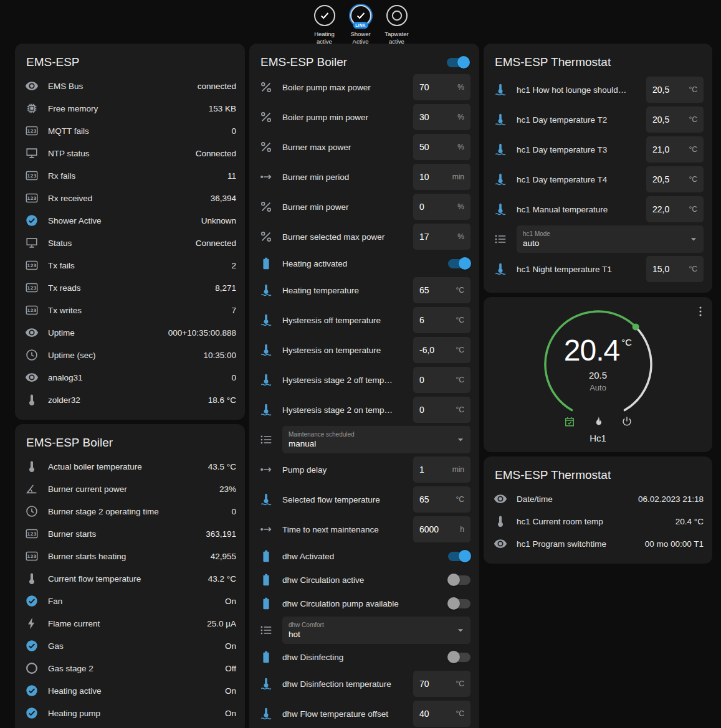 This screenshot has height=728, width=721. Describe the element at coordinates (131, 377) in the screenshot. I see `row-analog31: analog310` at that location.